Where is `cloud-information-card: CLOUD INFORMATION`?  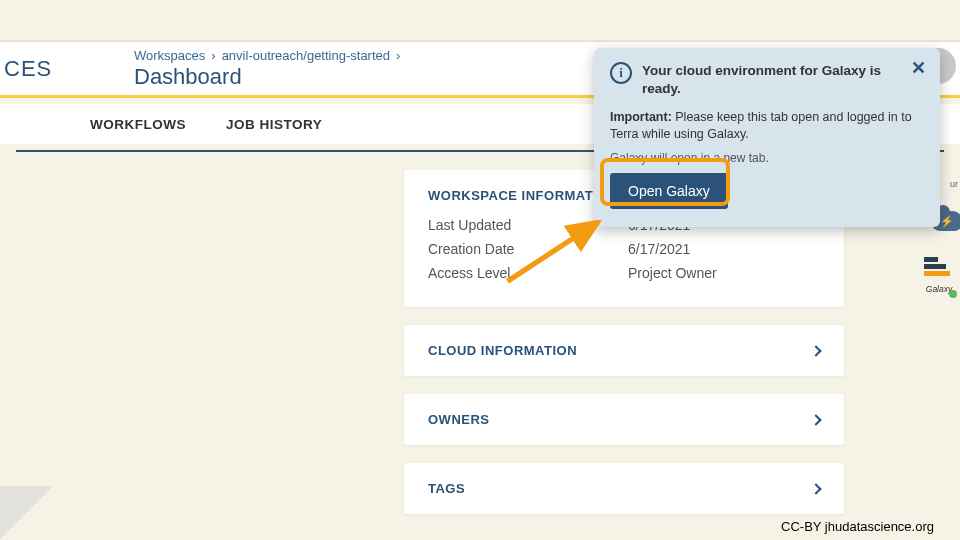
cloud-information-card: CLOUD INFORMATION is located at coordinates (624, 350).